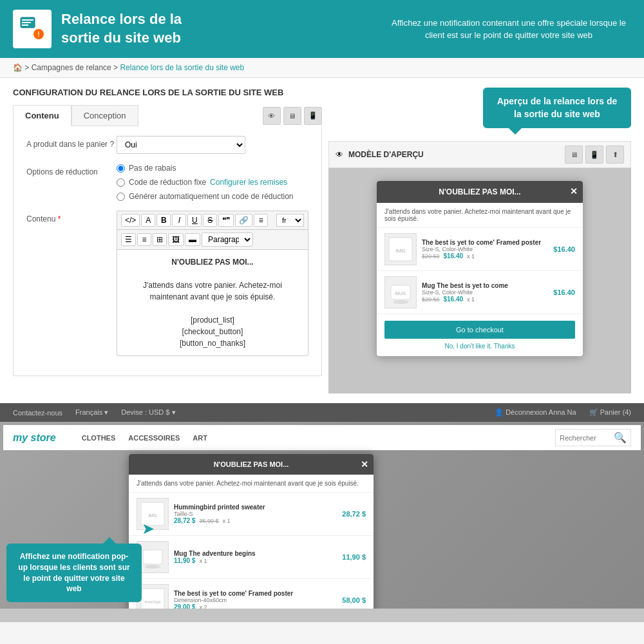 This screenshot has height=644, width=644. What do you see at coordinates (574, 155) in the screenshot?
I see `preview-desktop-icon: 🖥` at bounding box center [574, 155].